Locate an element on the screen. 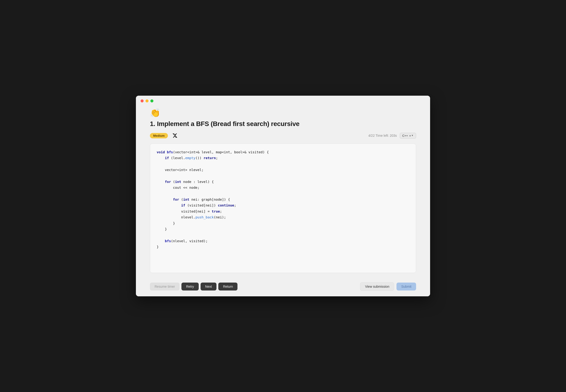 This screenshot has height=392, width=566. difficulty-badge: Medium is located at coordinates (159, 136).